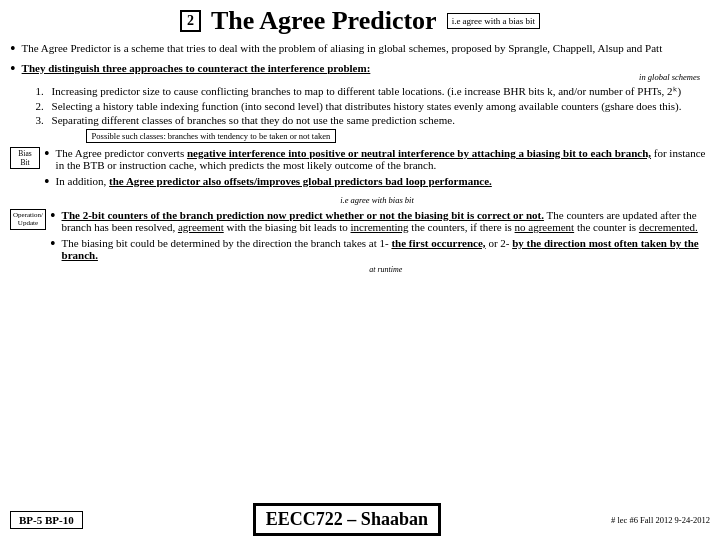 This screenshot has height=540, width=720. I want to click on bullet-3-text-1: The Agree predictor converts, so click(122, 153).